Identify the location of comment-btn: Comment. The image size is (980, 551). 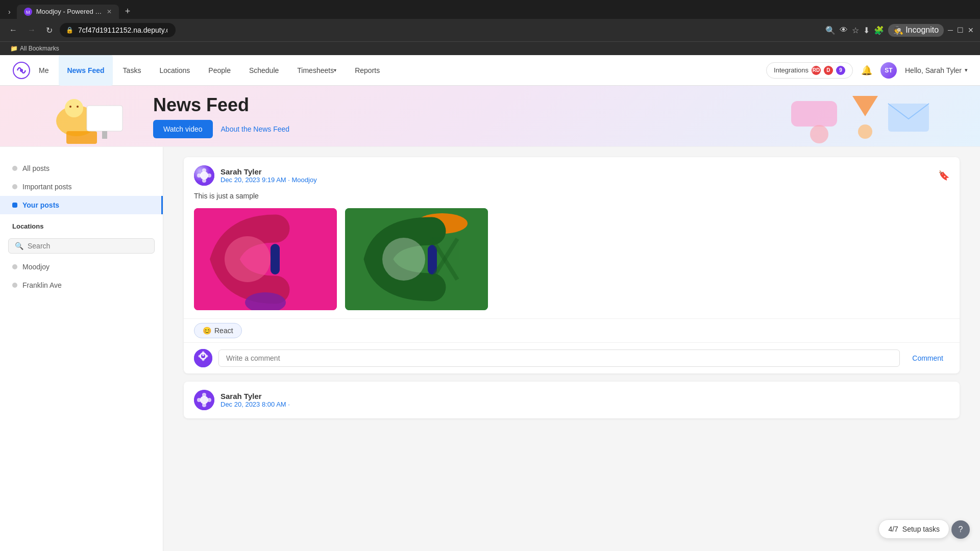
(928, 358).